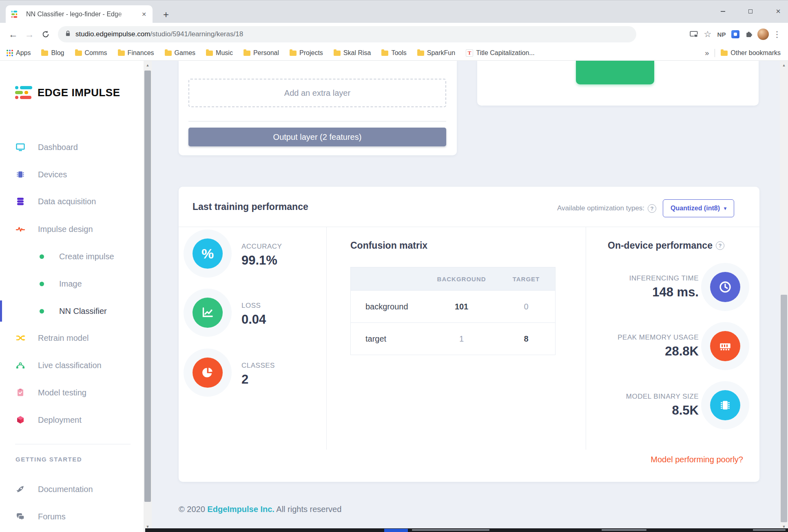 The height and width of the screenshot is (532, 788). What do you see at coordinates (49, 459) in the screenshot?
I see `sidebar-section-label: GETTING STARTED` at bounding box center [49, 459].